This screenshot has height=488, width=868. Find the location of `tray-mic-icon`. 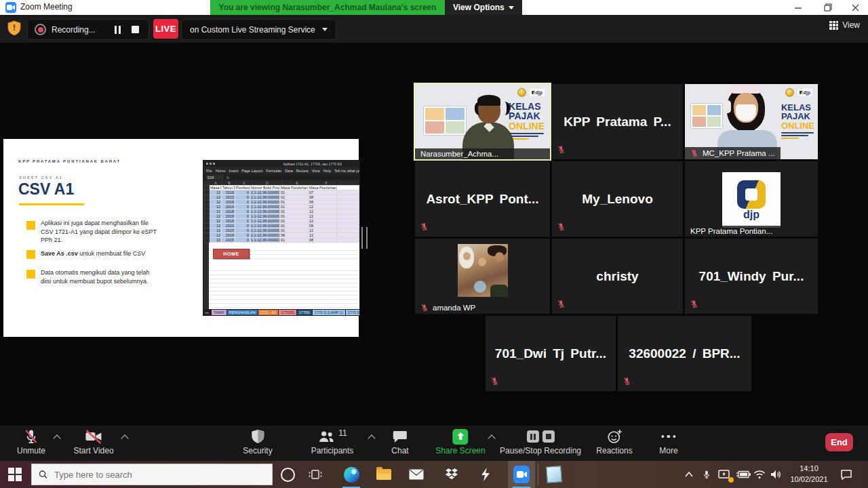

tray-mic-icon is located at coordinates (707, 474).